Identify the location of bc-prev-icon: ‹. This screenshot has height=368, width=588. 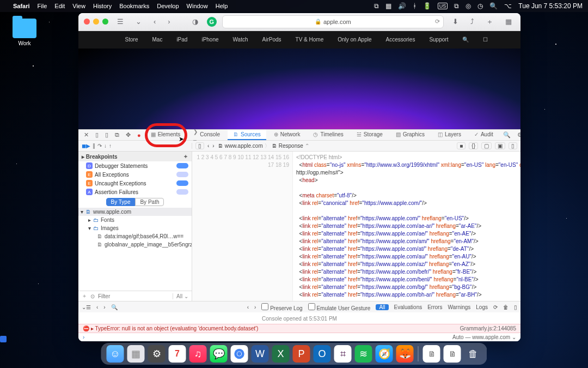
(208, 146).